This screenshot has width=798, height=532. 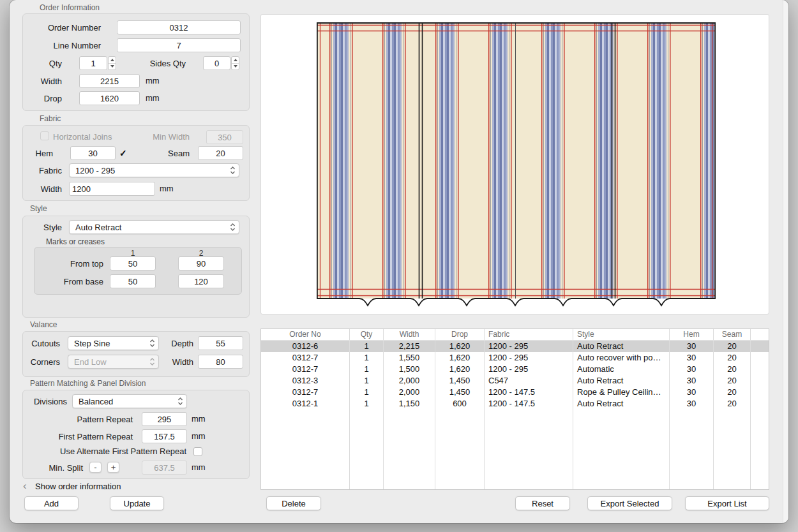 I want to click on drop-input, so click(x=110, y=98).